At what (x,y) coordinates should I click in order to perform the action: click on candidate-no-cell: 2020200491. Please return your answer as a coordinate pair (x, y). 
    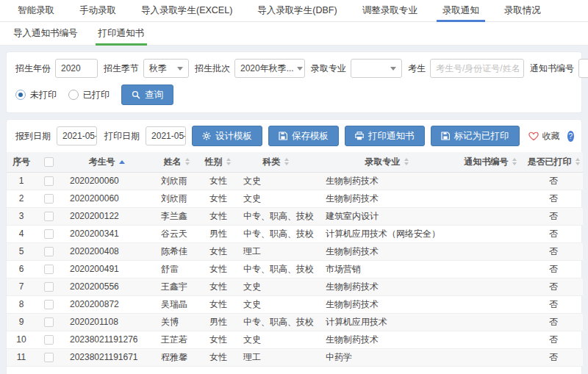
    Looking at the image, I should click on (107, 269).